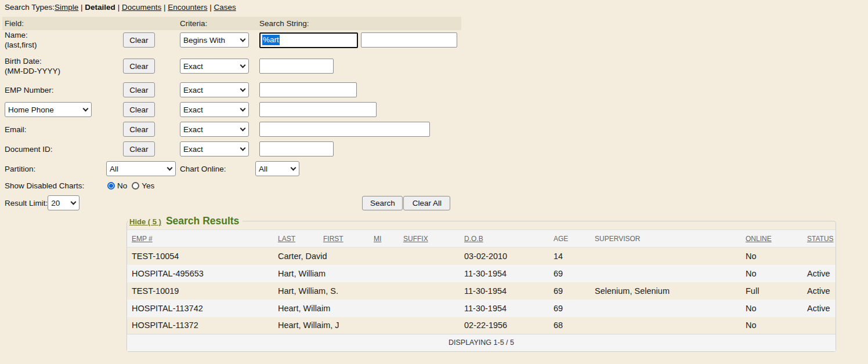  I want to click on email-clear-button: Clear, so click(139, 129).